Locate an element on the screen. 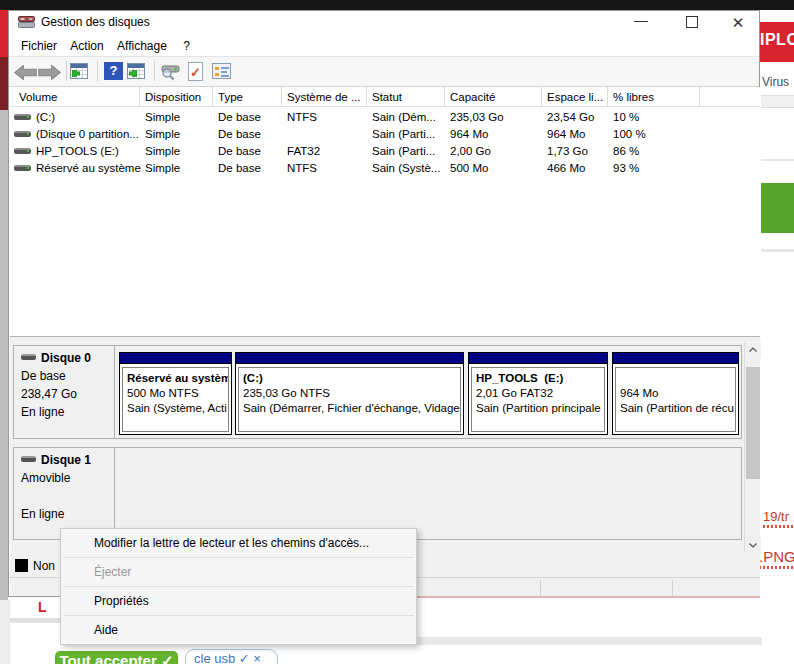 This screenshot has width=794, height=664. scrollbar is located at coordinates (752, 448).